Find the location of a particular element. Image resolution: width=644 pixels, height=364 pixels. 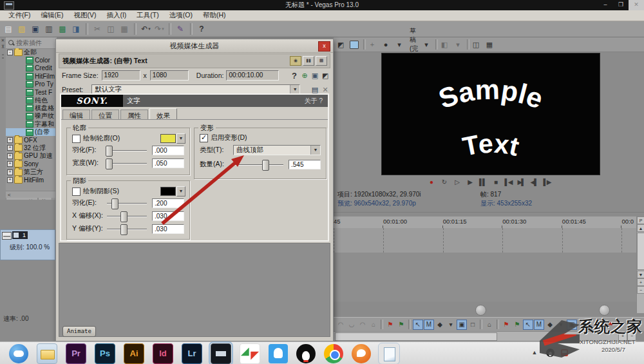

tree-item: + HitFilm is located at coordinates (31, 180).